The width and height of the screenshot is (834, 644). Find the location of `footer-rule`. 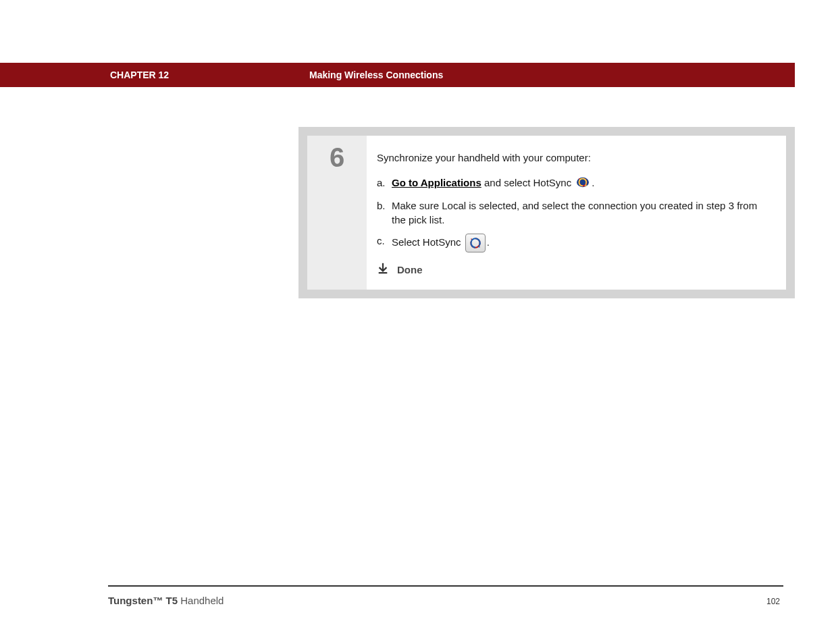

footer-rule is located at coordinates (446, 586).